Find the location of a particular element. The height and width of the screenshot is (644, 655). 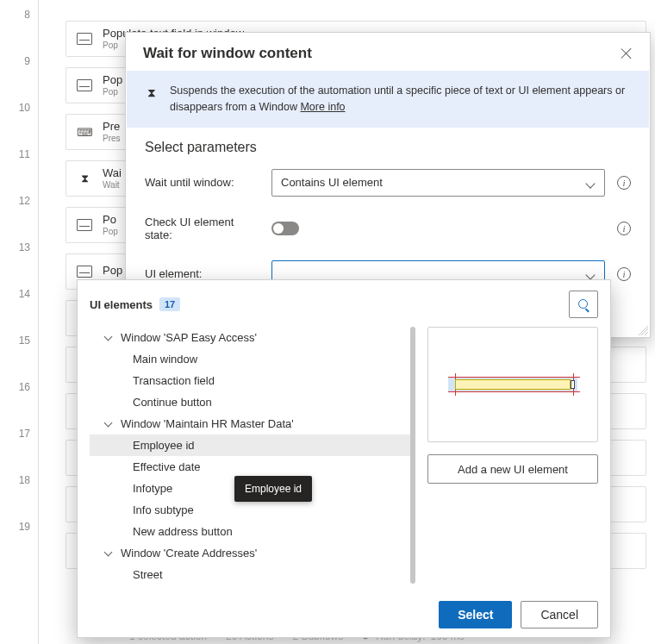

select-button: Select is located at coordinates (476, 615).